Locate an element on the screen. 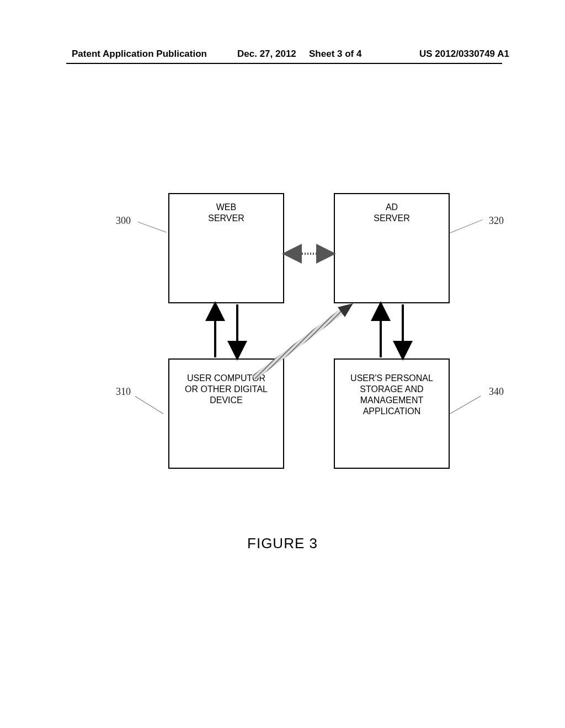 The width and height of the screenshot is (565, 728). sheet-number: Sheet 3 of 4 is located at coordinates (335, 54).